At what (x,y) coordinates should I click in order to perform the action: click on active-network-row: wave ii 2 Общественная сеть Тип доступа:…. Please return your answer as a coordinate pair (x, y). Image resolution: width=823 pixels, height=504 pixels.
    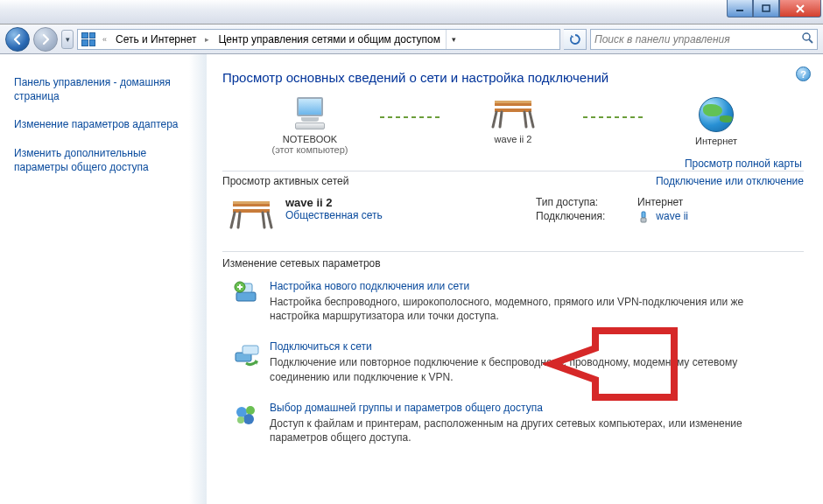
    Looking at the image, I should click on (513, 217).